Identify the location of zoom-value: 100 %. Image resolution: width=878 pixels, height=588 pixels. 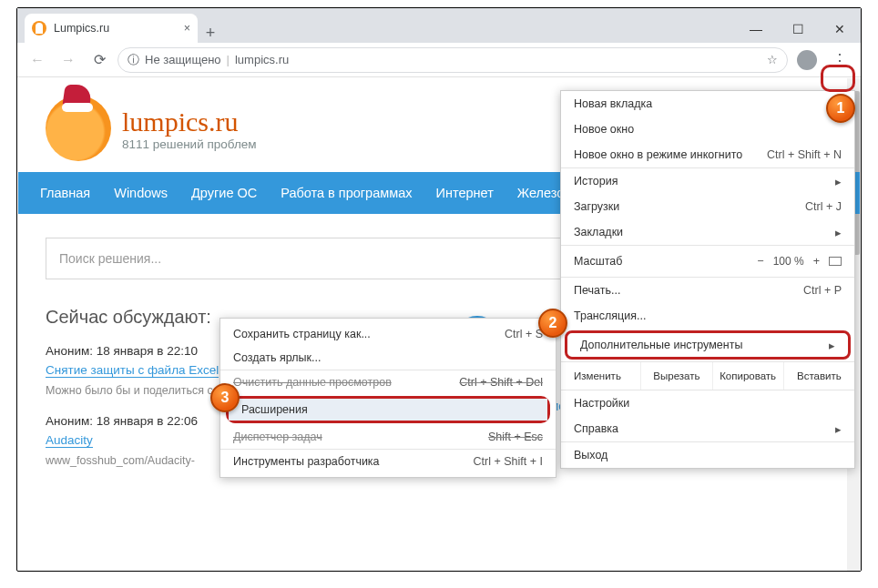
(789, 261).